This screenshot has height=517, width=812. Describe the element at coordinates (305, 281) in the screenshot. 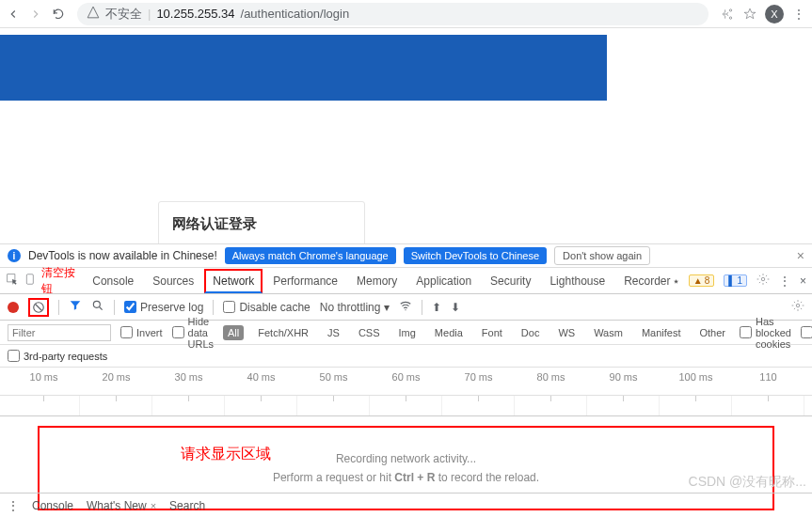

I see `tab-performance: Performance` at that location.